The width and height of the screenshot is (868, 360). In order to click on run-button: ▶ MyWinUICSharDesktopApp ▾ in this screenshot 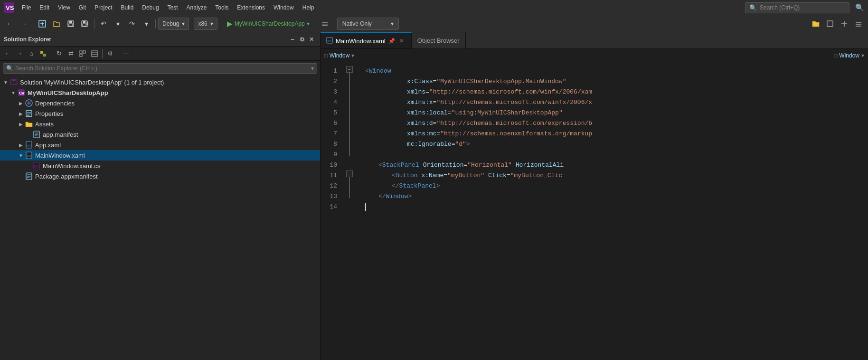, I will do `click(268, 24)`.